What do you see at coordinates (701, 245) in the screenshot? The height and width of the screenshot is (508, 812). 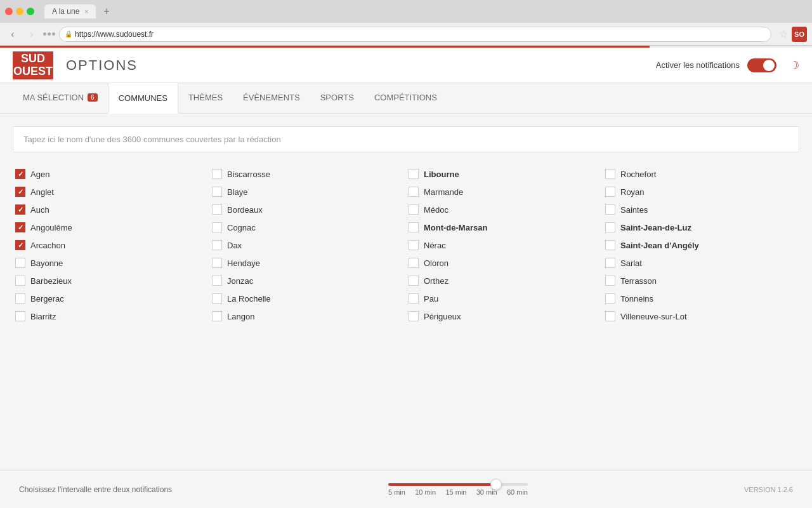 I see `list-item: Saint-Jean d'Angély` at bounding box center [701, 245].